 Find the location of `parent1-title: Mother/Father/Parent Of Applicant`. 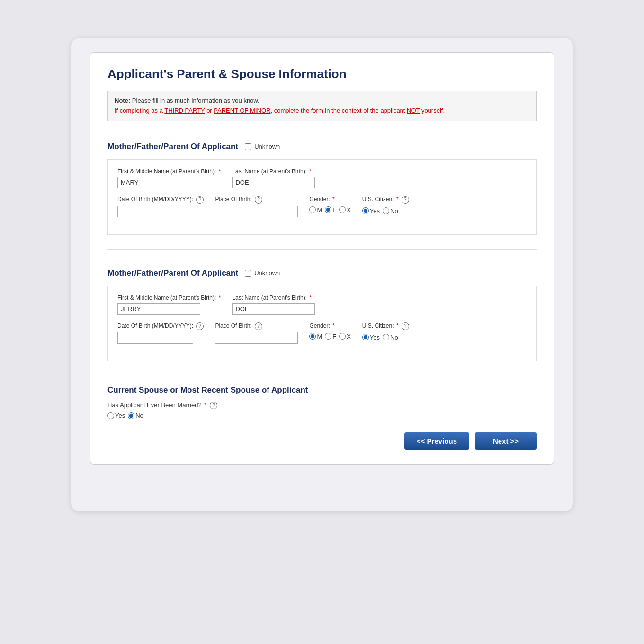

parent1-title: Mother/Father/Parent Of Applicant is located at coordinates (173, 147).